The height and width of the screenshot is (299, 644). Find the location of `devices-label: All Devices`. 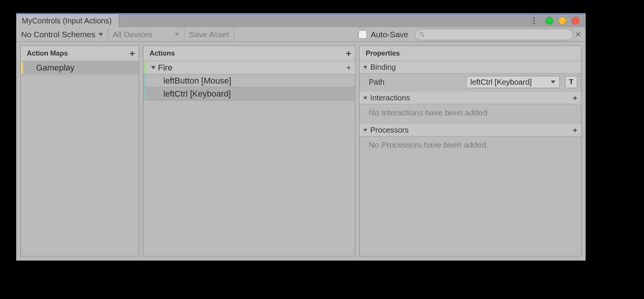

devices-label: All Devices is located at coordinates (133, 34).